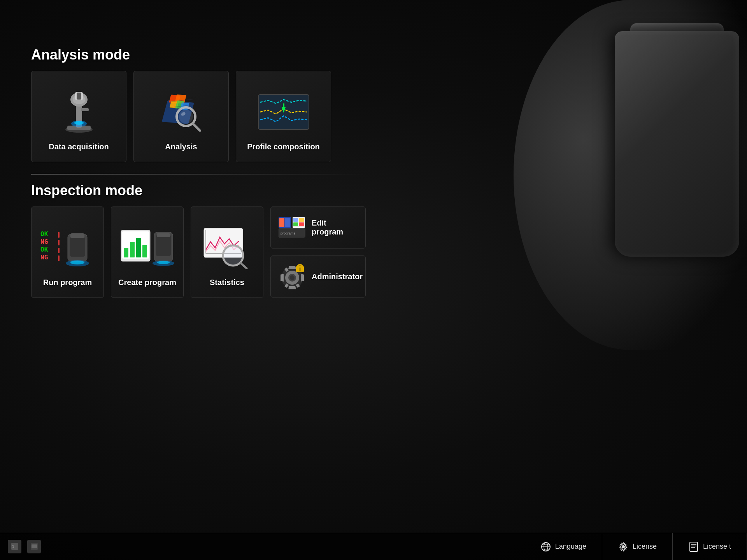  What do you see at coordinates (283, 147) in the screenshot?
I see `profile-composition-label: Profile composition` at bounding box center [283, 147].